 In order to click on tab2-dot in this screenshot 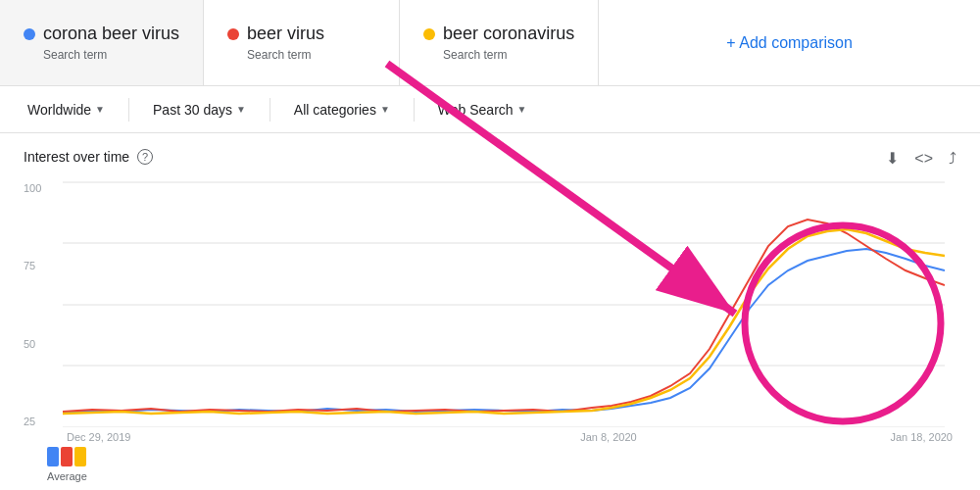, I will do `click(233, 34)`.